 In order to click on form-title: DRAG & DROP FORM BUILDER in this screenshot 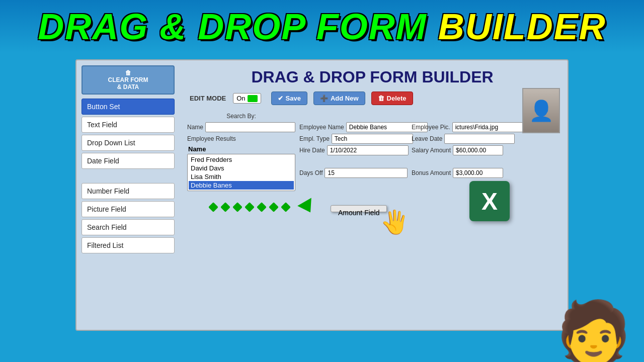, I will do `click(372, 77)`.